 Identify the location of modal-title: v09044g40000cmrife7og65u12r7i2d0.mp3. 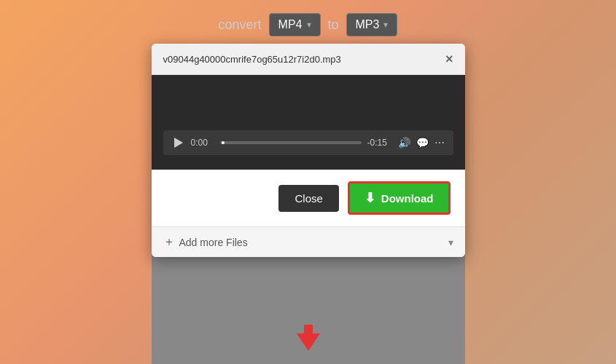
(252, 60).